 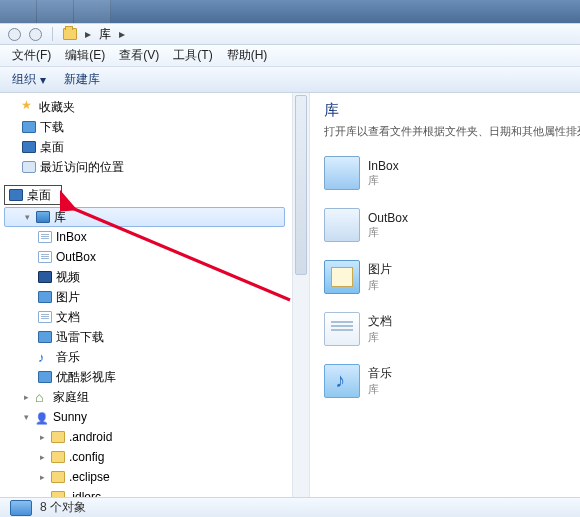 What do you see at coordinates (85, 494) in the screenshot?
I see `tree-label: .idlerc` at bounding box center [85, 494].